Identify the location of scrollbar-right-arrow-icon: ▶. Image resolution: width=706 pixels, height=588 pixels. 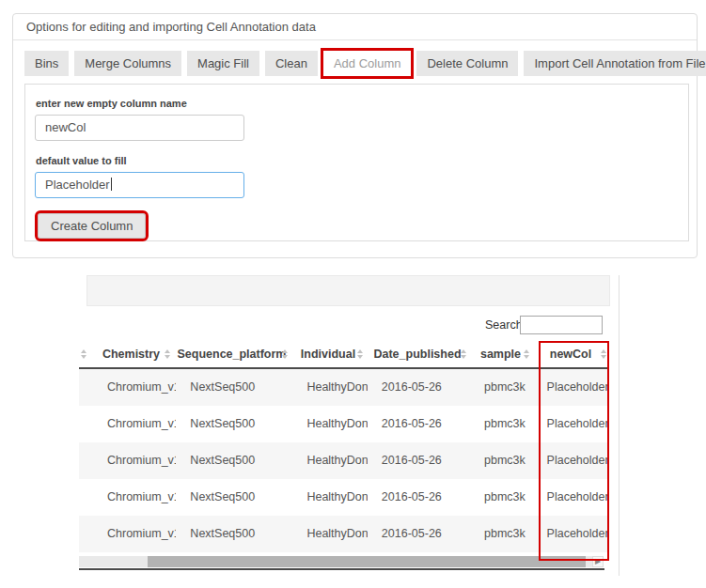
(598, 562).